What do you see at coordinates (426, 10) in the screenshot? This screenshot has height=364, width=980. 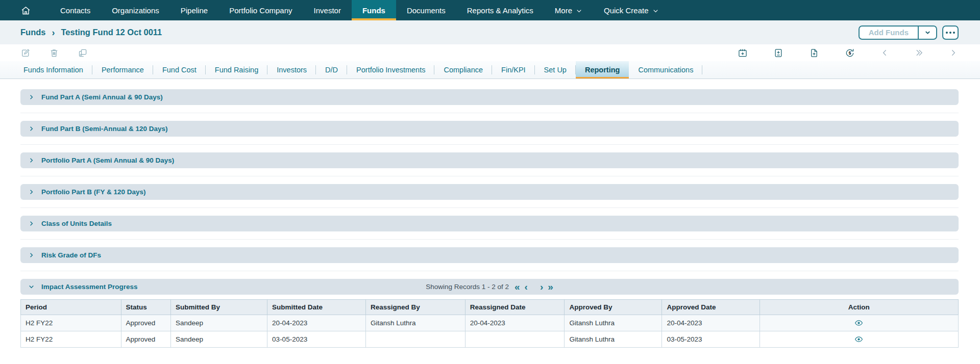 I see `nav-item-documents: Documents` at bounding box center [426, 10].